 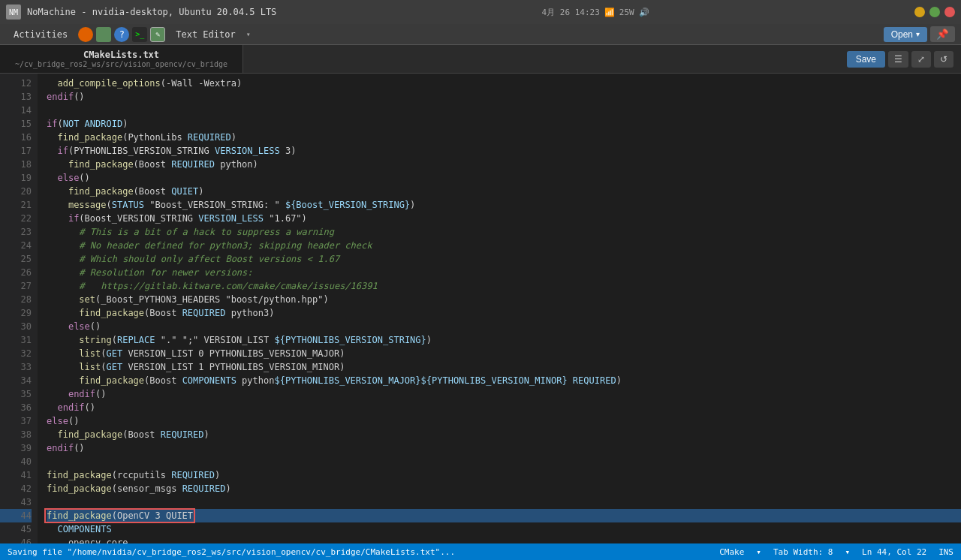 What do you see at coordinates (16, 435) in the screenshot?
I see `line-number: 38` at bounding box center [16, 435].